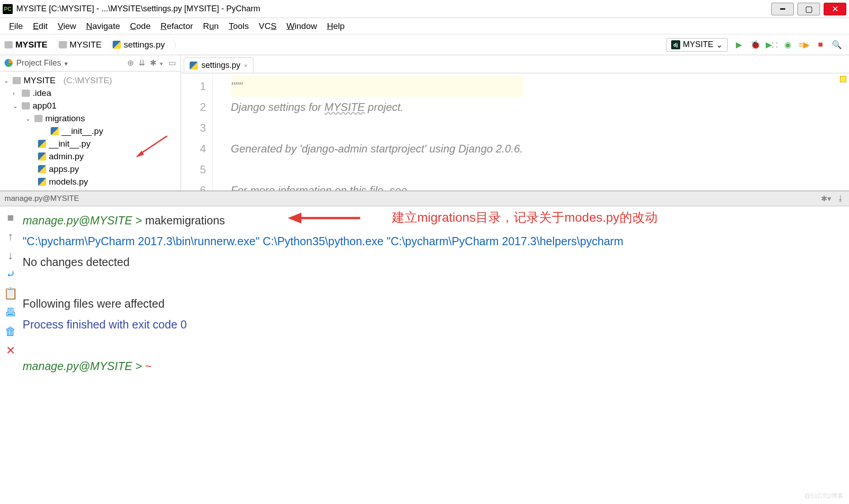 The image size is (849, 504). Describe the element at coordinates (824, 496) in the screenshot. I see `watermark: @51CTO博客` at that location.